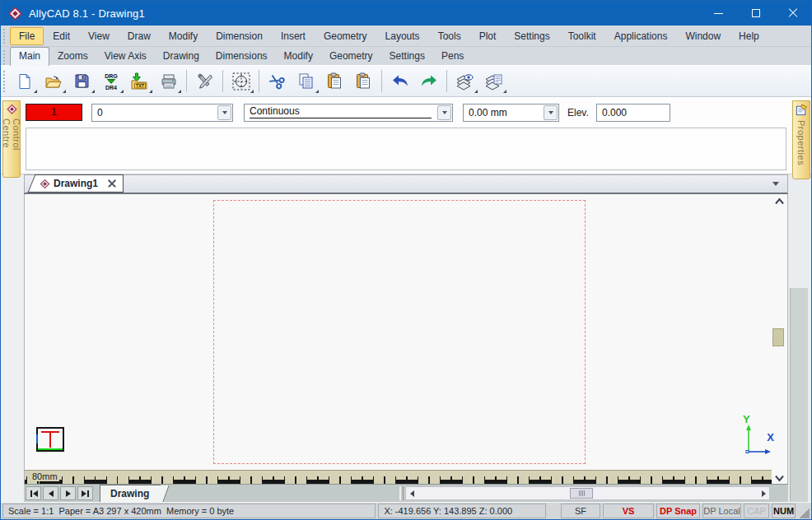 The width and height of the screenshot is (812, 520). What do you see at coordinates (679, 511) in the screenshot?
I see `status-toggle: DP Snap` at bounding box center [679, 511].